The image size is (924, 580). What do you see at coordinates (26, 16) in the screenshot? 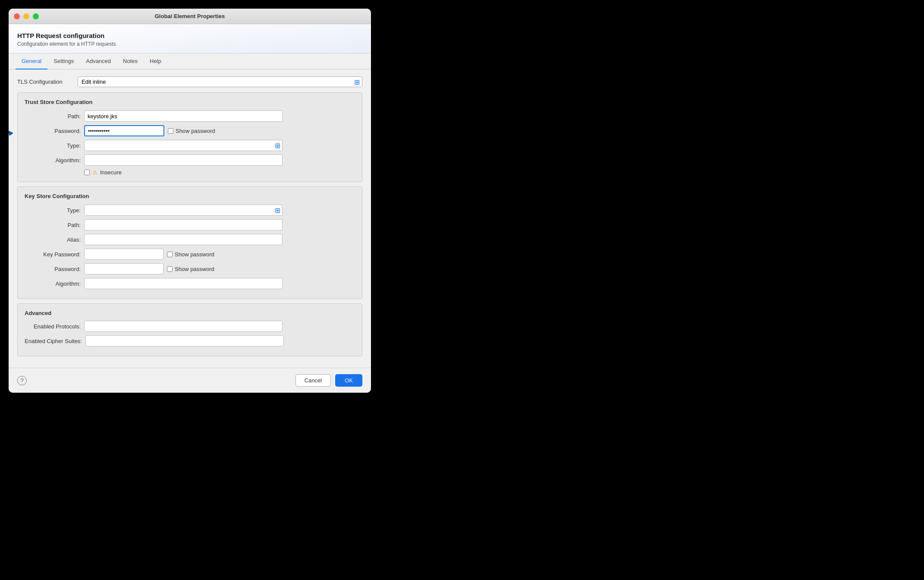
I see `minimize-button` at bounding box center [26, 16].